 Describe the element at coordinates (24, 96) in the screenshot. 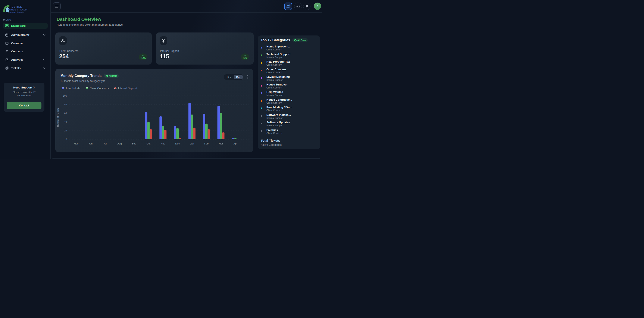

I see `support-text-line2: Administrator` at that location.